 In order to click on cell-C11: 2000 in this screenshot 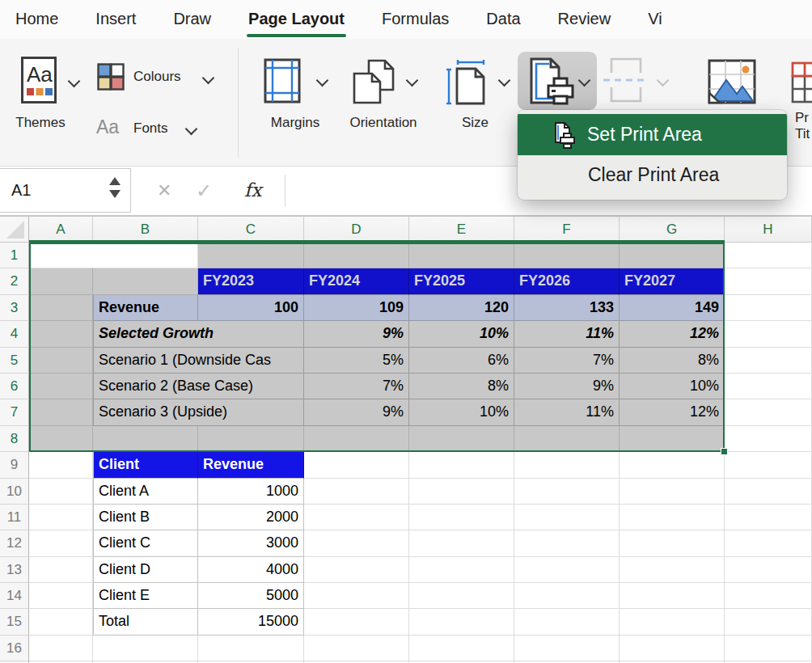, I will do `click(251, 517)`.